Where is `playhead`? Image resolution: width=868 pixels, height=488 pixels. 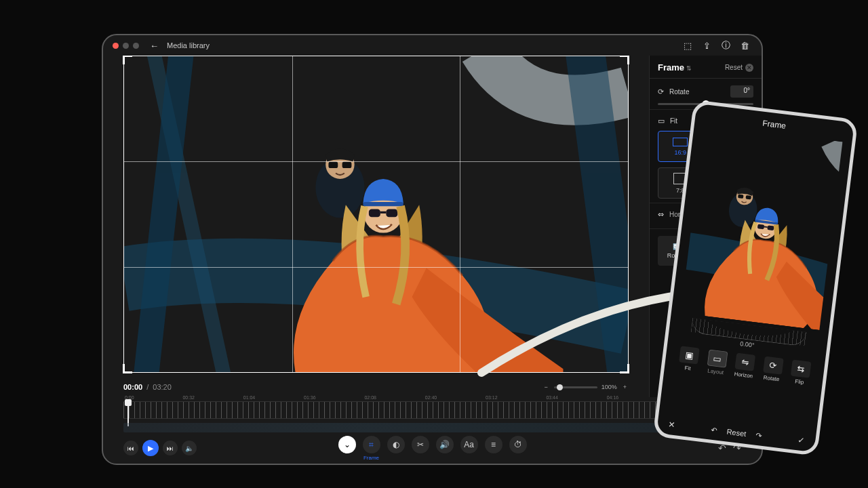
playhead is located at coordinates (128, 413).